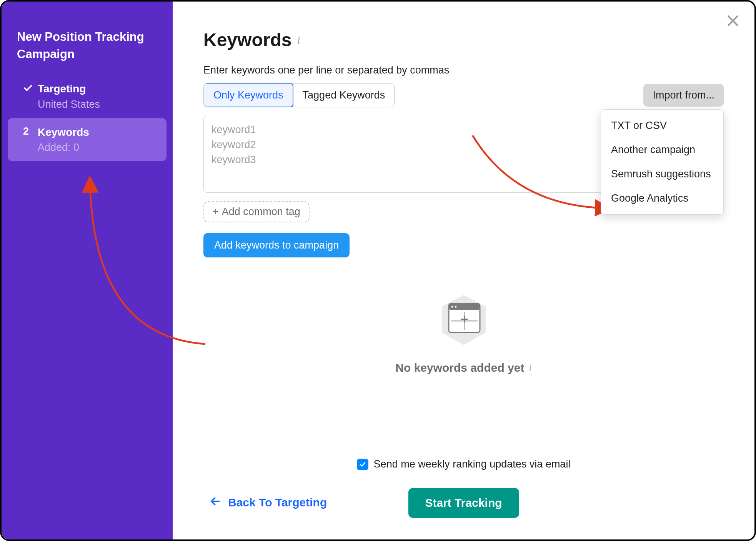  Describe the element at coordinates (464, 333) in the screenshot. I see `empty-state: No keywords added yet i` at that location.